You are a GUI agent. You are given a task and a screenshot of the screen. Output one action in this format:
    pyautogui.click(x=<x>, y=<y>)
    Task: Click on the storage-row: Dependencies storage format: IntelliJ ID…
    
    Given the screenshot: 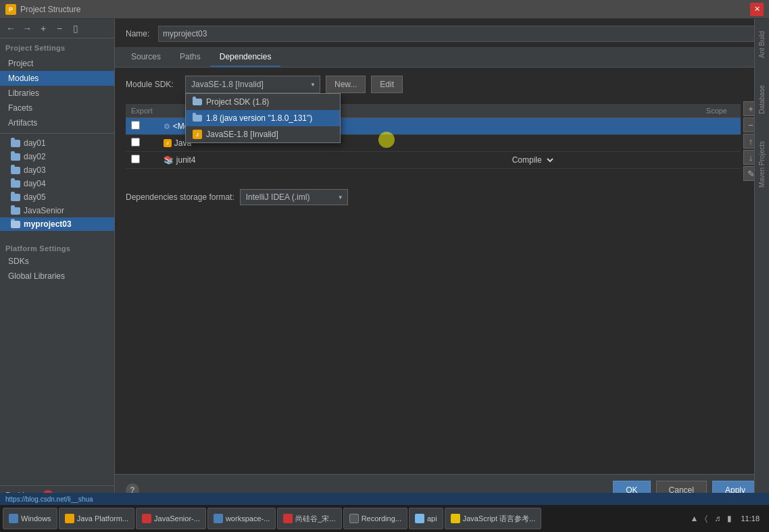 What is the action you would take?
    pyautogui.click(x=442, y=197)
    